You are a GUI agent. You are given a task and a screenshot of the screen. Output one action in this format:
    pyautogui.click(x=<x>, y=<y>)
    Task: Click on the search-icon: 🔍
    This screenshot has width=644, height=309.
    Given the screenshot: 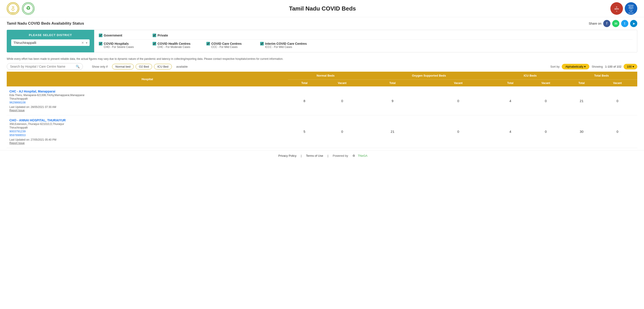 What is the action you would take?
    pyautogui.click(x=78, y=66)
    